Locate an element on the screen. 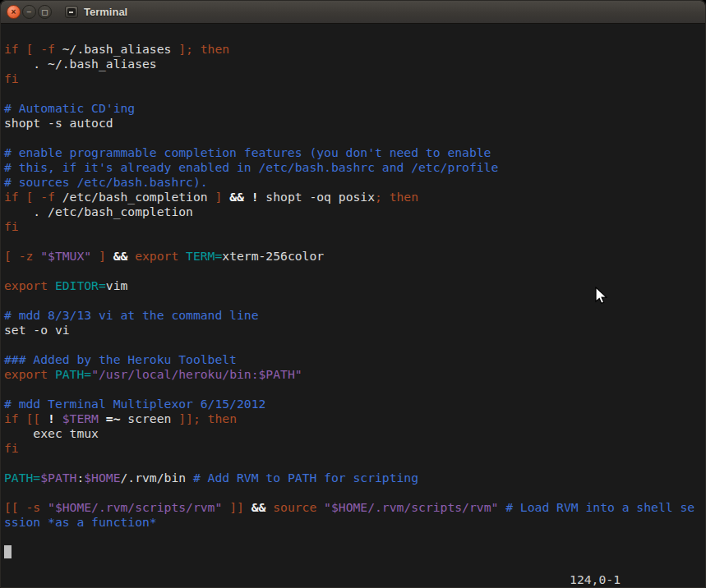  code-token-comment: # this, if it's already enabled in /etc/… is located at coordinates (251, 168).